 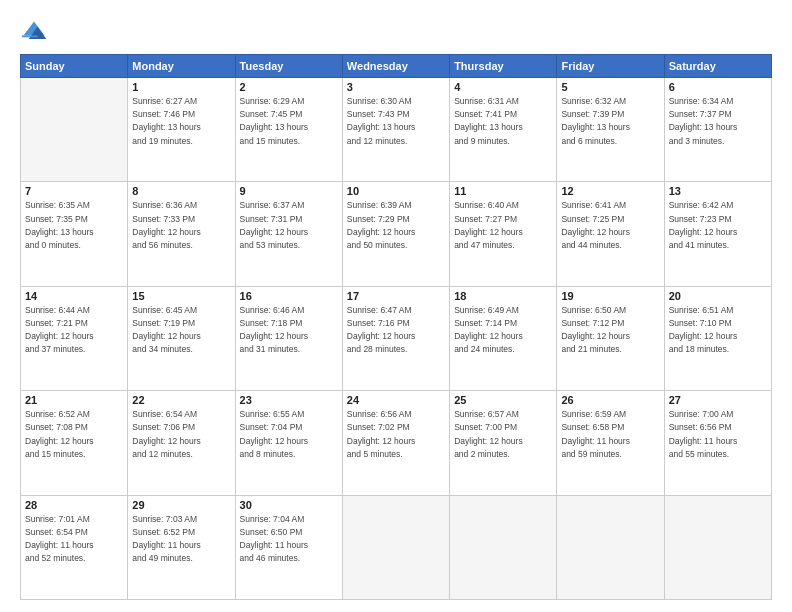 I want to click on calendar-cell: 2Sunrise: 6:29 AM Sunset: 7:45 PM Daylig…, so click(x=288, y=130).